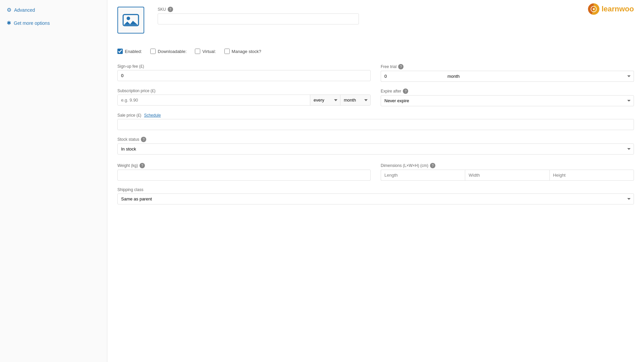 This screenshot has height=362, width=644. I want to click on product-image, so click(131, 20).